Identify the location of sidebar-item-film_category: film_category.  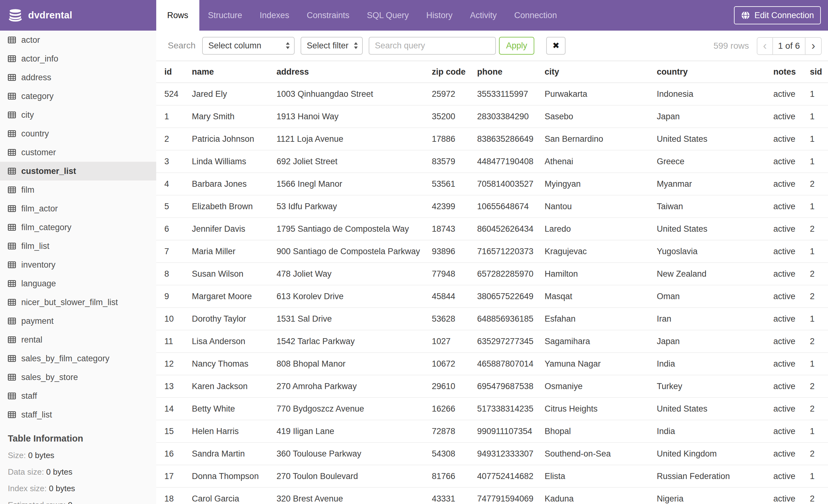
(78, 227).